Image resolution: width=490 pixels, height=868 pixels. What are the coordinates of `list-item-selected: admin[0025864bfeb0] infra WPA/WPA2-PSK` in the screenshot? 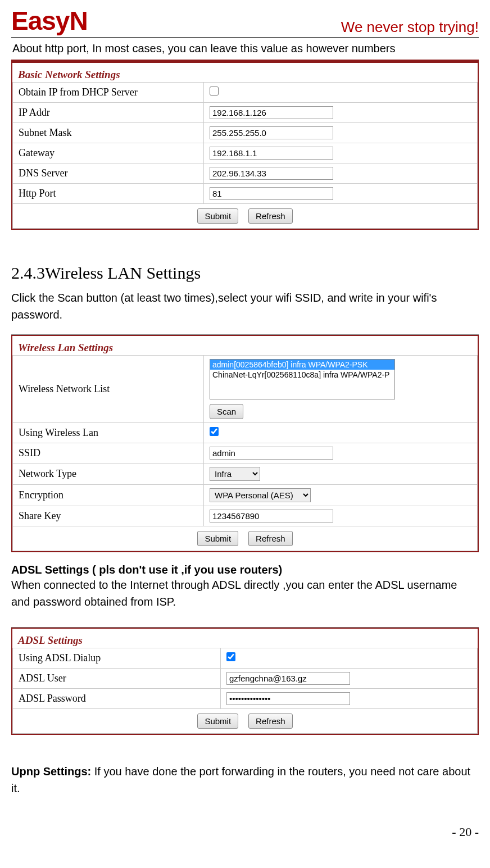 It's located at (302, 365).